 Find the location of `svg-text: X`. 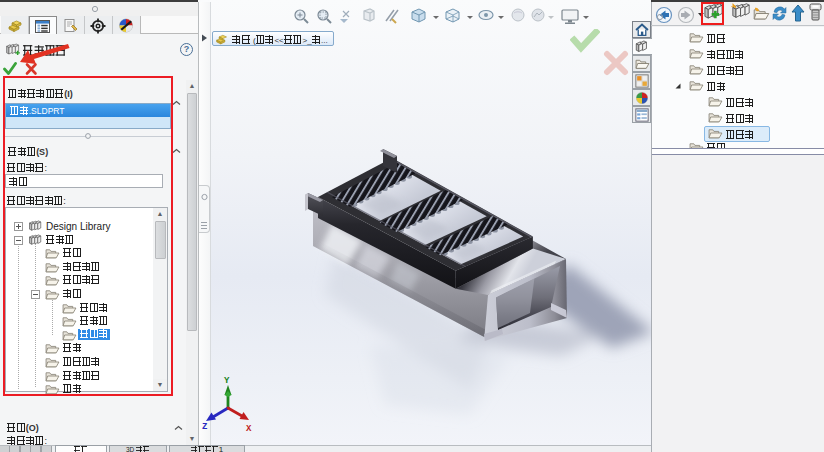

svg-text: X is located at coordinates (249, 429).